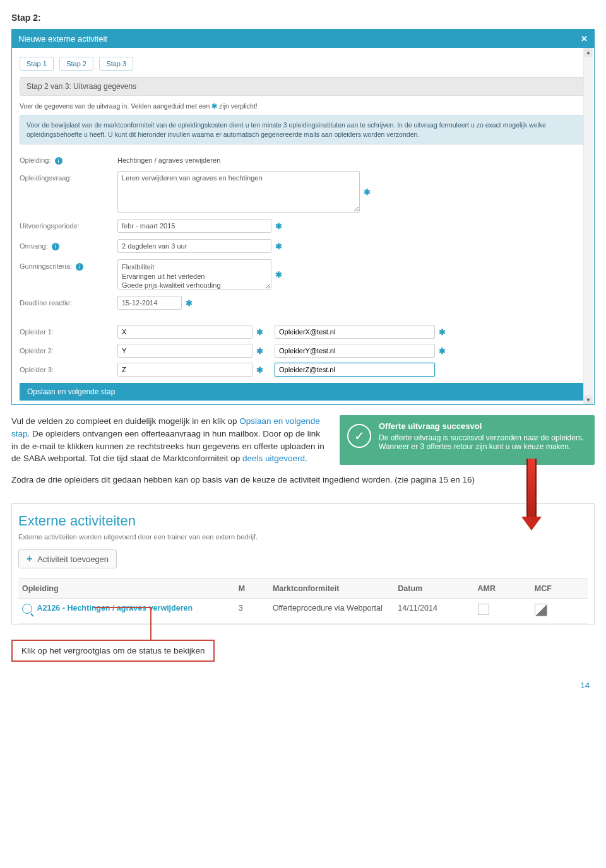 The image size is (606, 868). What do you see at coordinates (126, 589) in the screenshot?
I see `th-opleiding: Opleiding` at bounding box center [126, 589].